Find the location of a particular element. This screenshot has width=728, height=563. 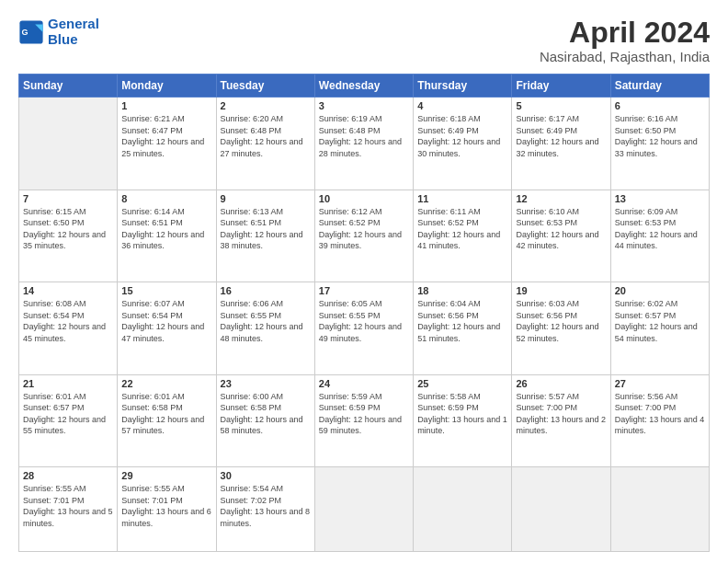

calendar-cell: 14Sunrise: 6:08 AM Sunset: 6:54 PM Dayli… is located at coordinates (68, 328).